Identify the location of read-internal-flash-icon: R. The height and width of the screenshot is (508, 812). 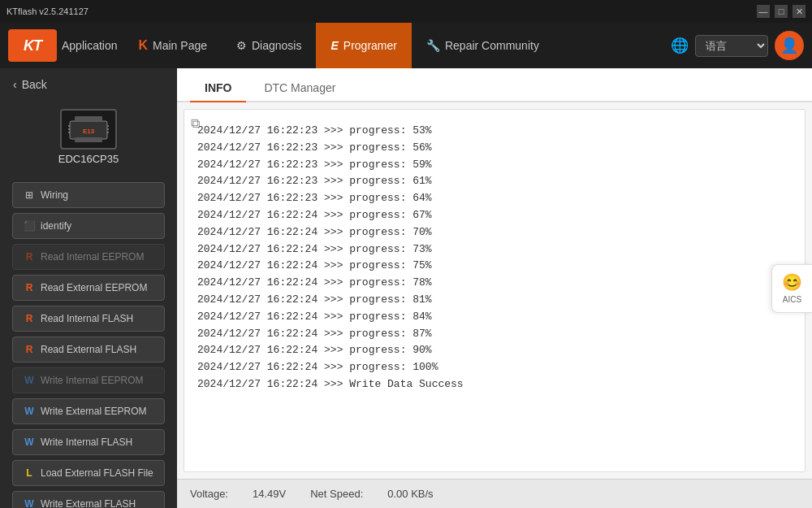
(29, 319).